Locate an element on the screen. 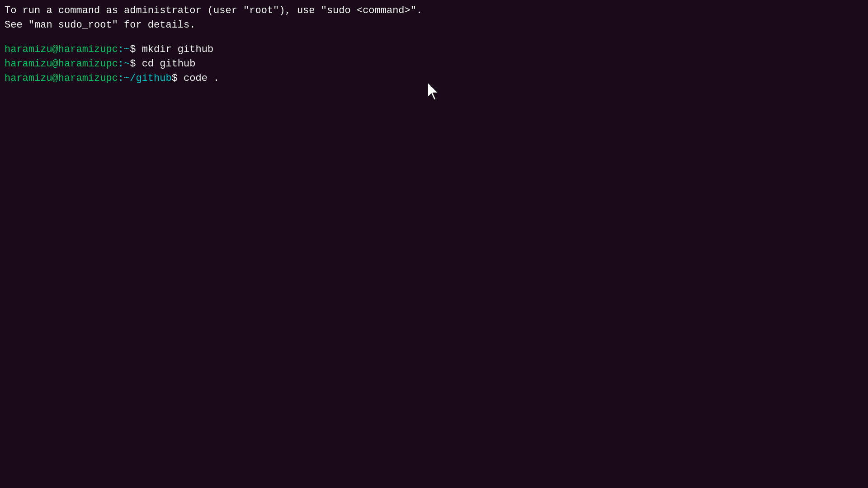 The height and width of the screenshot is (488, 868). prompt-dollar-1: $ is located at coordinates (136, 50).